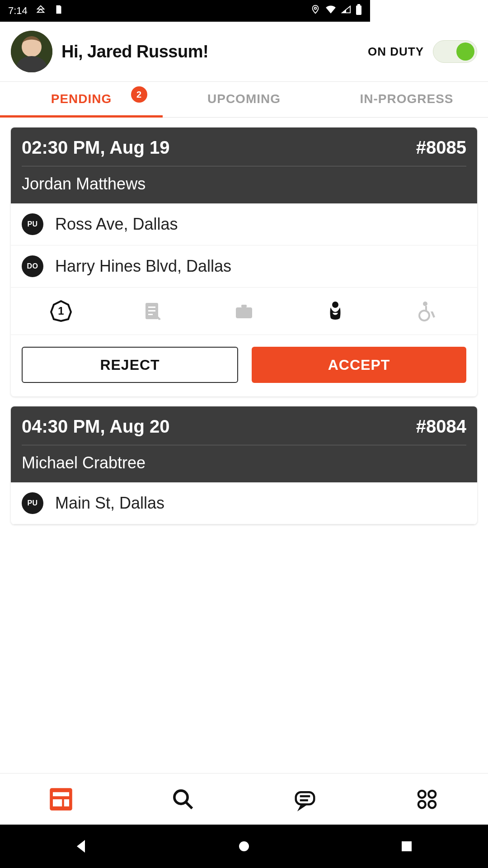 The width and height of the screenshot is (488, 868). Describe the element at coordinates (191, 366) in the screenshot. I see `action-row: REJECT ACCEPT` at that location.